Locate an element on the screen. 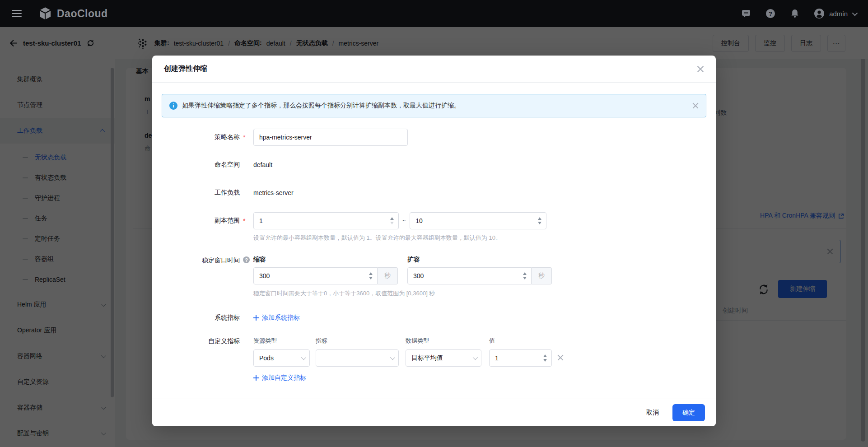 The height and width of the screenshot is (447, 868). replica-min-stepper is located at coordinates (326, 221).